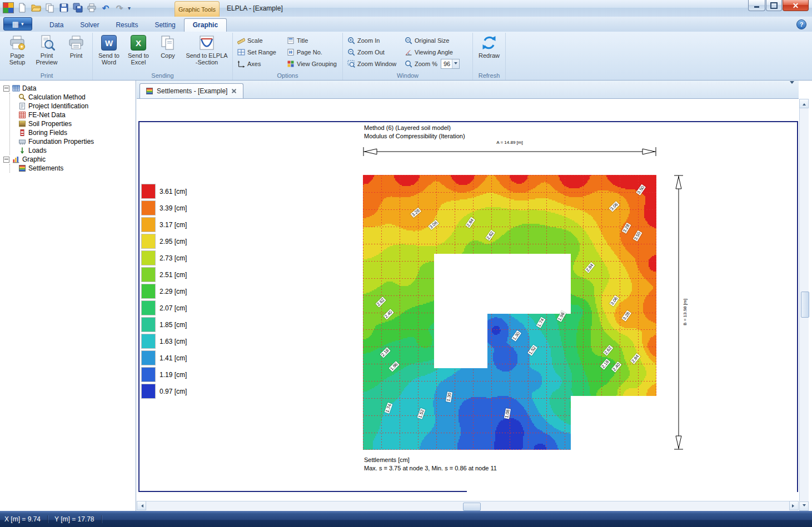 This screenshot has width=812, height=527. What do you see at coordinates (450, 64) in the screenshot?
I see `zoom-percent-combobox: 96` at bounding box center [450, 64].